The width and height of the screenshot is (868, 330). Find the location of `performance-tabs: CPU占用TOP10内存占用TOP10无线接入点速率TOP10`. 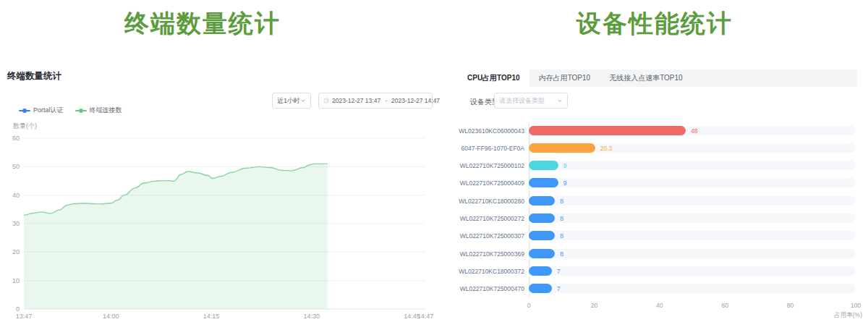

performance-tabs: CPU占用TOP10内存占用TOP10无线接入点速率TOP10 is located at coordinates (658, 78).